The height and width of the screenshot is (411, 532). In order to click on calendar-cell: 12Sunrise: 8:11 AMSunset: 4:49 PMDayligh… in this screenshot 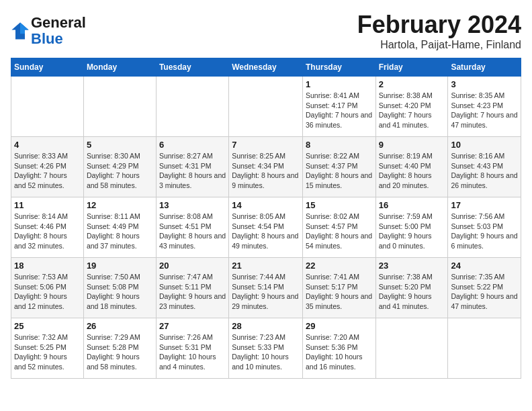, I will do `click(120, 228)`.